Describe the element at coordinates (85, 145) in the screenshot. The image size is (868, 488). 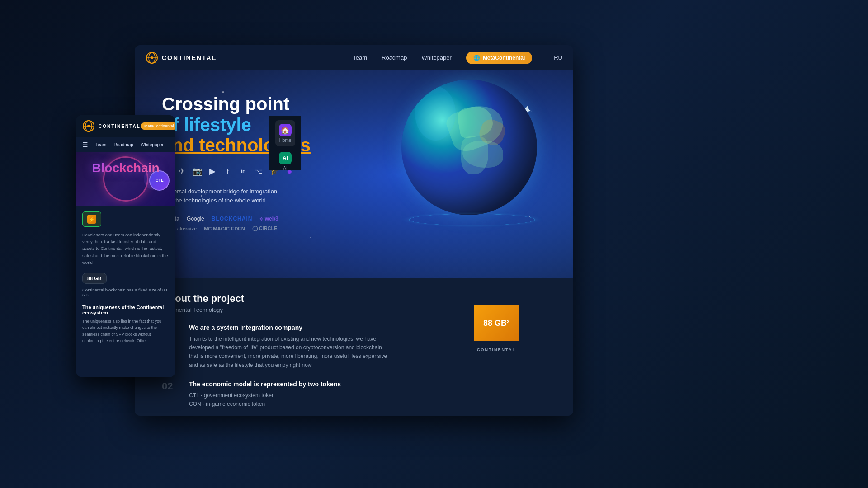
I see `hamburger-icon: ☰` at that location.